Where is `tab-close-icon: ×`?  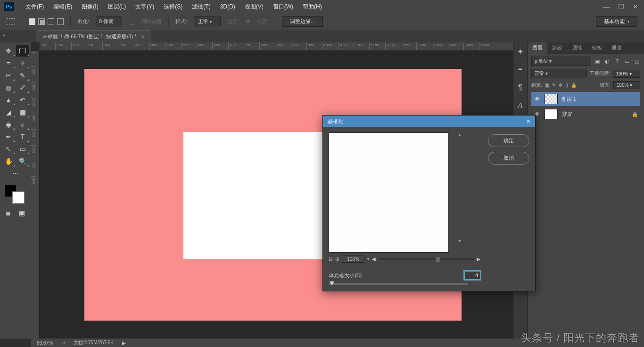
tab-close-icon: × is located at coordinates (143, 37).